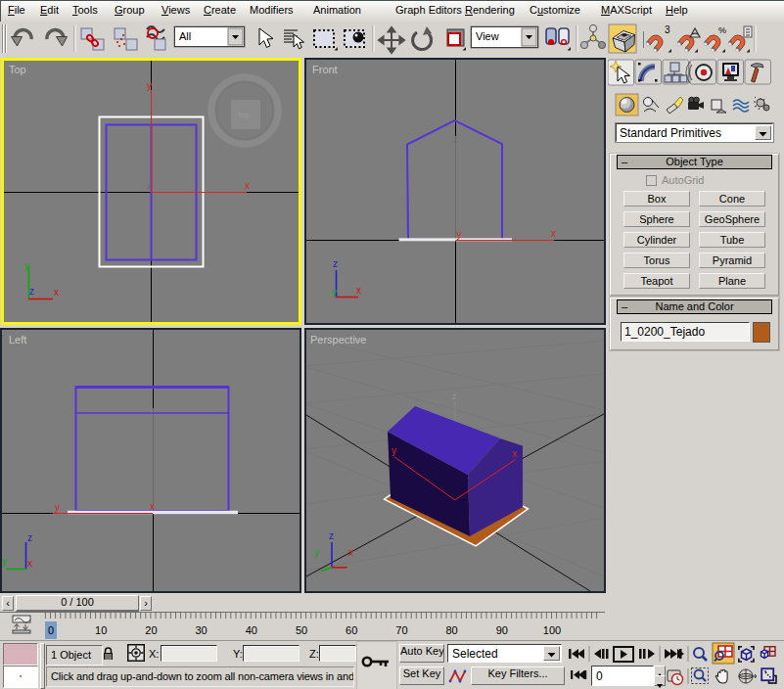 The image size is (784, 689). I want to click on svg-text: View, so click(487, 36).